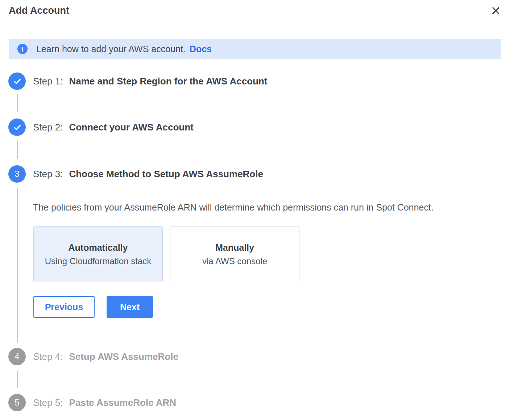  What do you see at coordinates (17, 81) in the screenshot?
I see `step-1-indicator` at bounding box center [17, 81].